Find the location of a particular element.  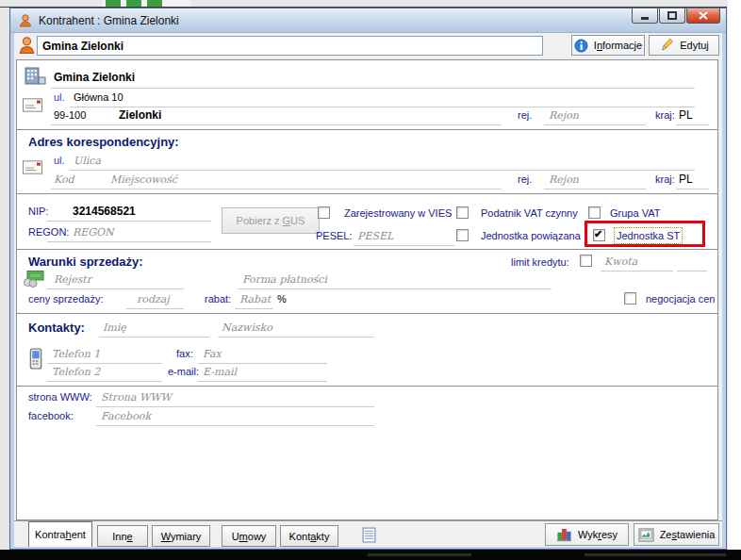

first-name-field: Imię is located at coordinates (115, 328).